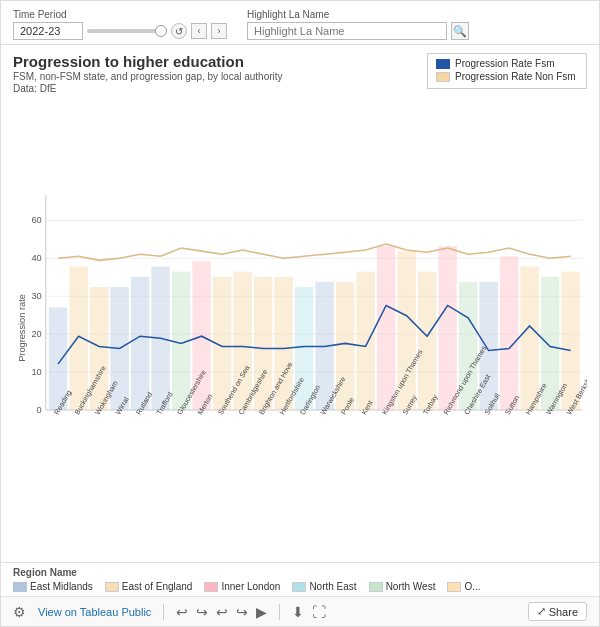 The height and width of the screenshot is (627, 600). What do you see at coordinates (22, 328) in the screenshot?
I see `svg-text: Progression rate` at bounding box center [22, 328].